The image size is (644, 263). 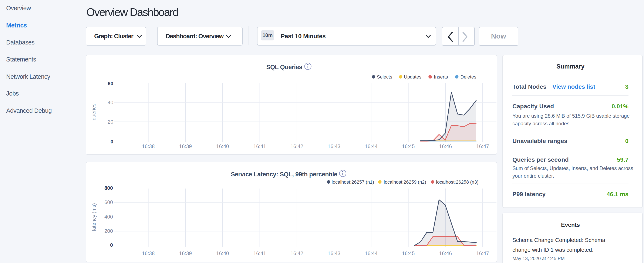 I want to click on svg-text: 20, so click(x=110, y=122).